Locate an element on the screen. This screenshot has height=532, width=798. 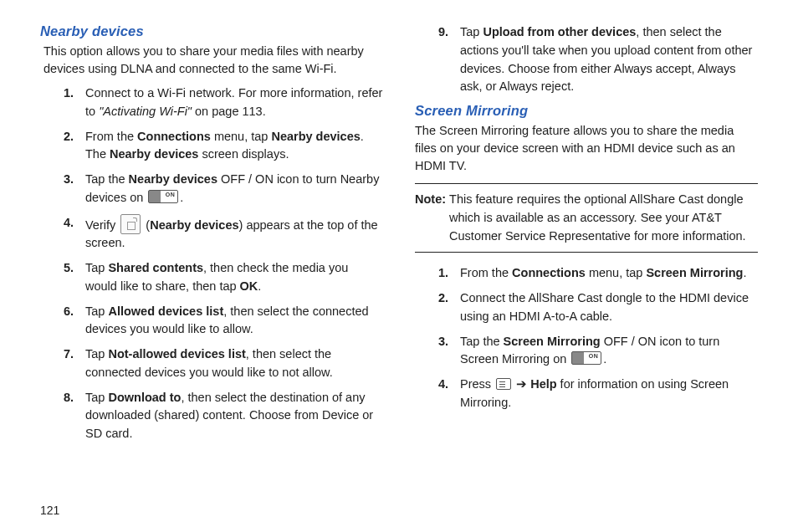
step-body: Tap Allowed devices list, then select th… is located at coordinates (234, 321).